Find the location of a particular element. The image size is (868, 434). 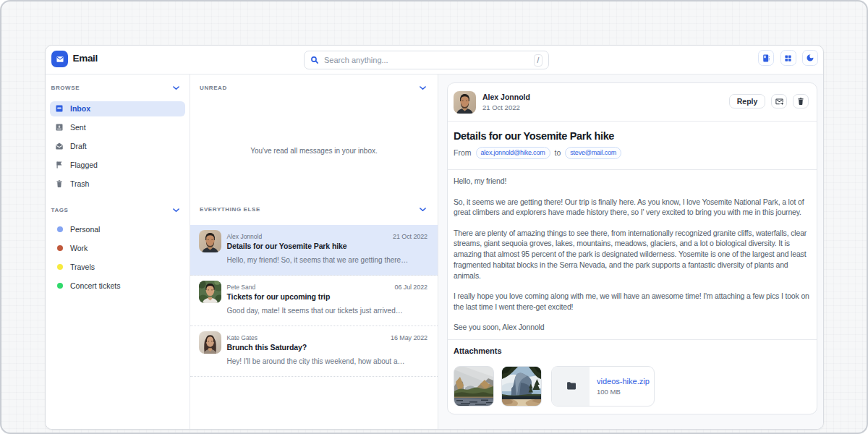

dark-mode-button is located at coordinates (810, 58).